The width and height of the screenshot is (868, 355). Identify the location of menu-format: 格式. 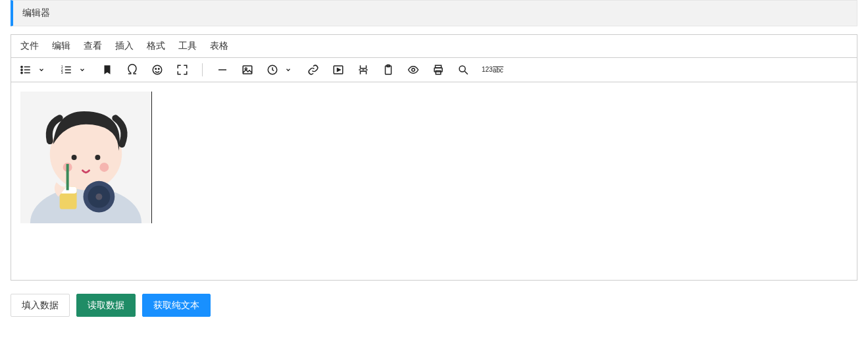
(156, 46).